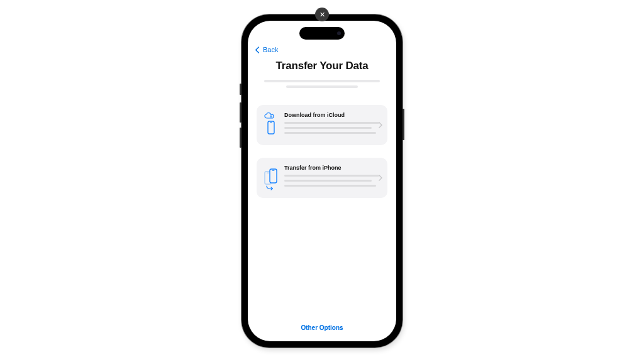 Image resolution: width=644 pixels, height=362 pixels. I want to click on option-transfer-iphone: Transfer from iPhone, so click(322, 178).